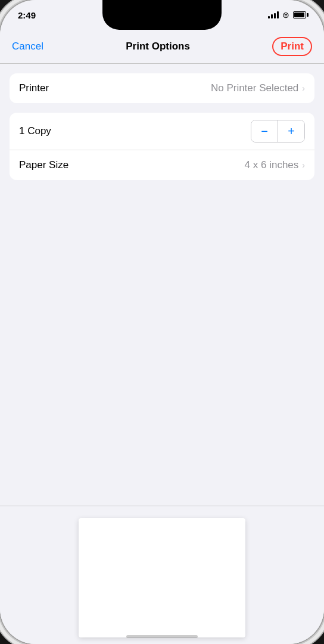 Image resolution: width=324 pixels, height=644 pixels. Describe the element at coordinates (162, 637) in the screenshot. I see `home-indicator` at that location.